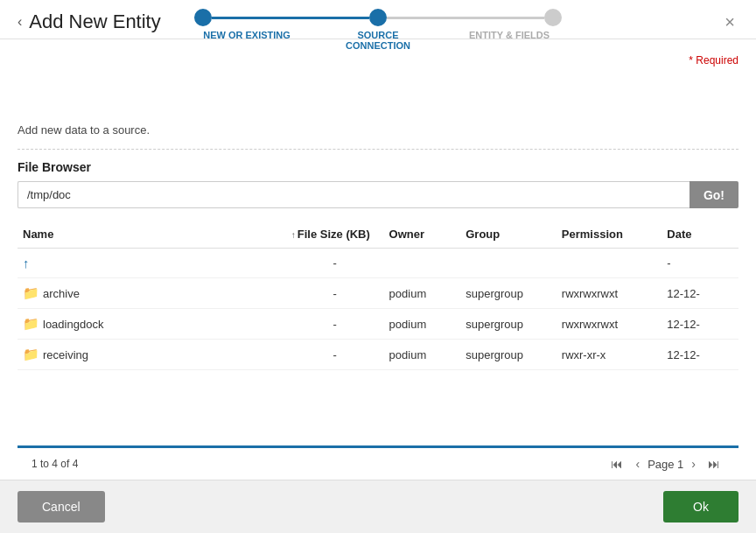  Describe the element at coordinates (637, 464) in the screenshot. I see `prev-page-button: ‹` at that location.